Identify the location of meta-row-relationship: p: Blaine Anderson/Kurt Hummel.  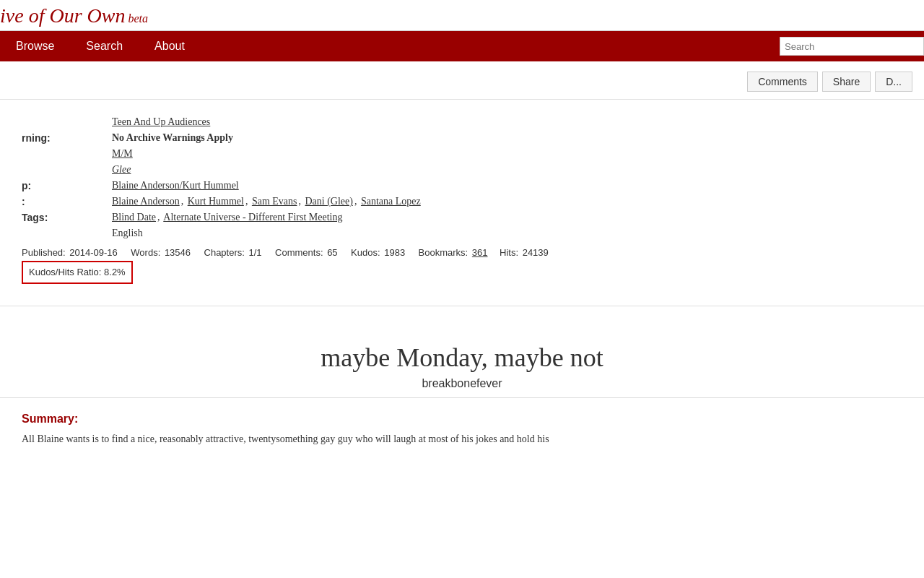
(451, 186).